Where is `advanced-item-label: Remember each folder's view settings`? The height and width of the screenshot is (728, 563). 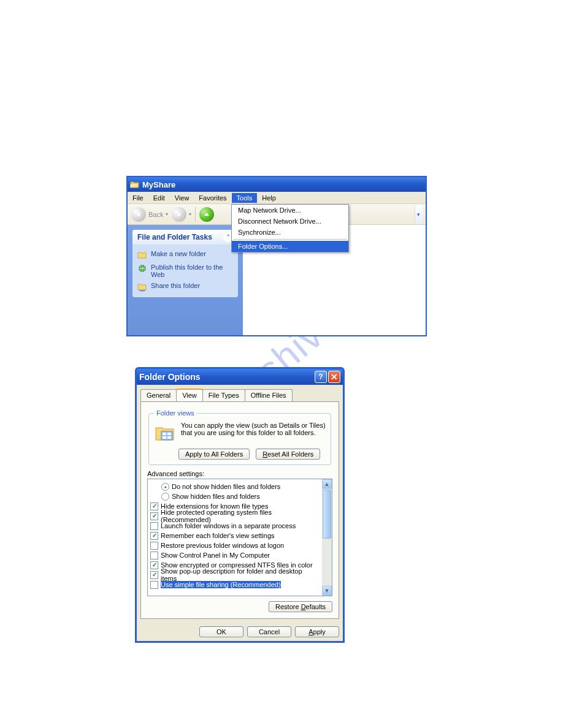
advanced-item-label: Remember each folder's view settings is located at coordinates (218, 536).